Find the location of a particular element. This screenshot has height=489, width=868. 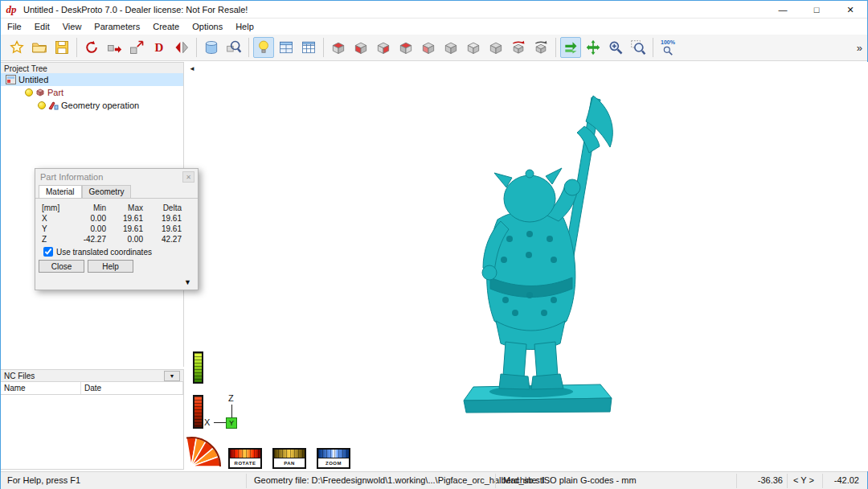

menu-create: Create is located at coordinates (166, 27).